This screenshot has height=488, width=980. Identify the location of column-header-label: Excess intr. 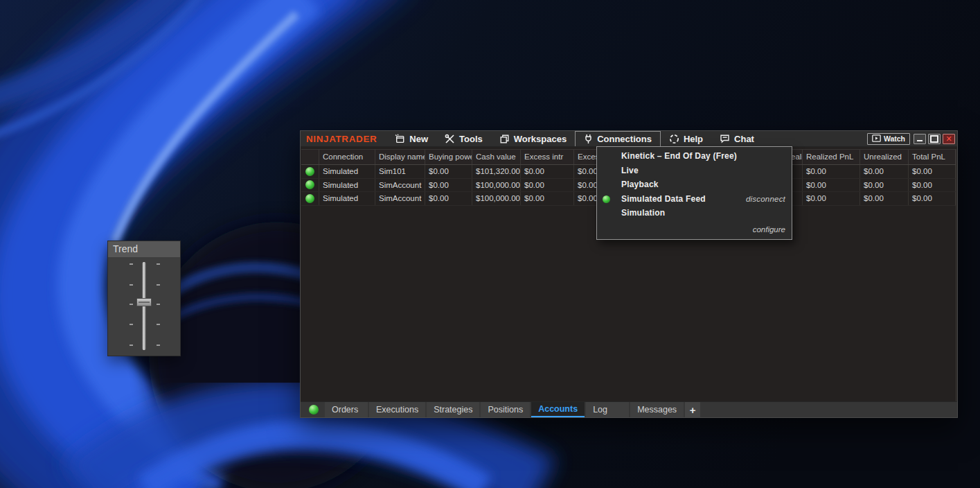
(544, 157).